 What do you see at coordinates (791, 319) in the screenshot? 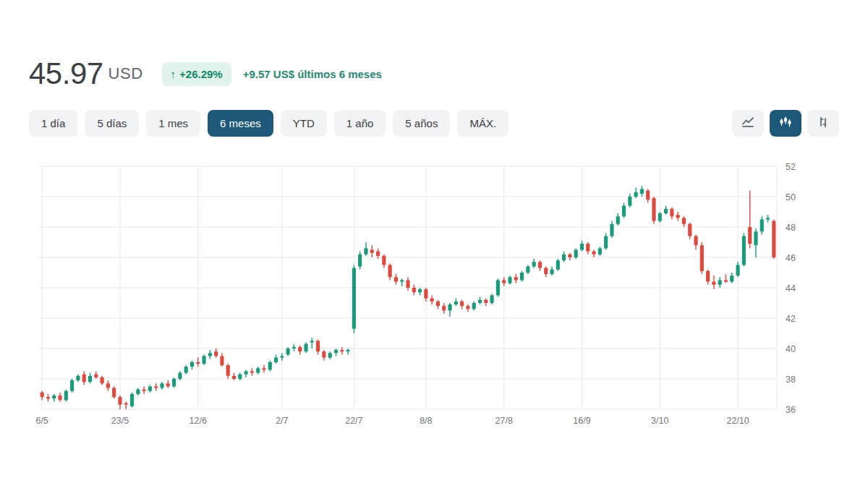
I see `svg-text: 42` at bounding box center [791, 319].